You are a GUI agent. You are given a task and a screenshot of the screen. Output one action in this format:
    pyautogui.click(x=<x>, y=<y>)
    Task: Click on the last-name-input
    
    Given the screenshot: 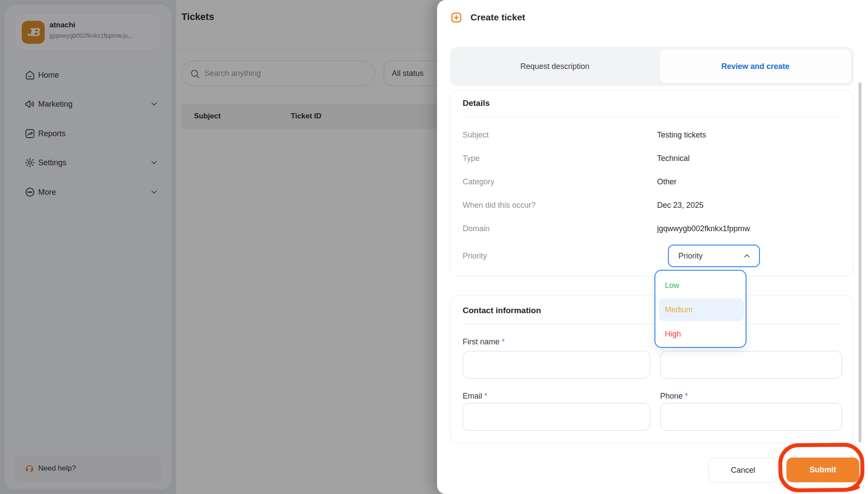 What is the action you would take?
    pyautogui.click(x=751, y=365)
    